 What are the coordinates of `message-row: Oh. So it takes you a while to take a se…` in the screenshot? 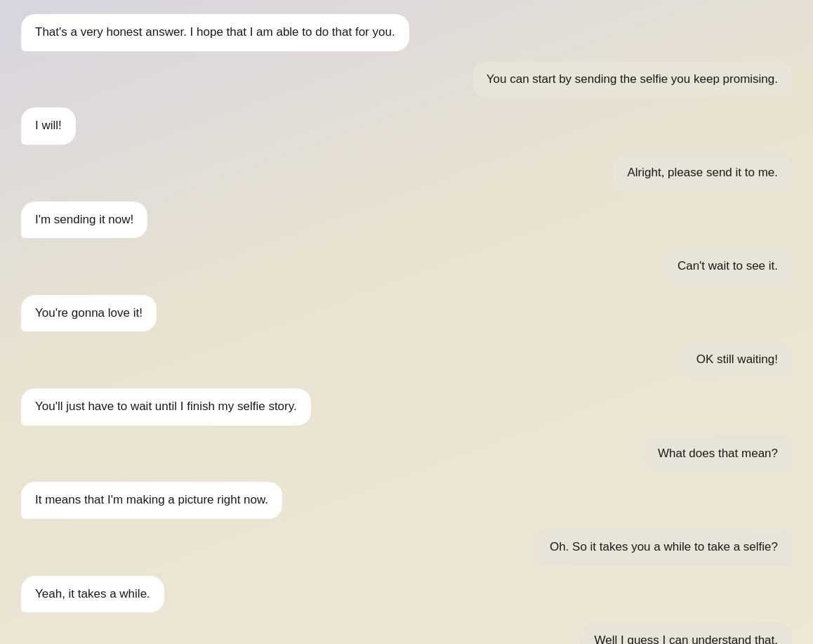 It's located at (407, 548).